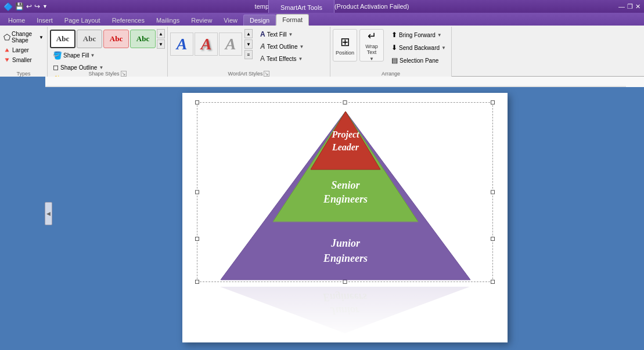 This screenshot has height=350, width=644. What do you see at coordinates (260, 20) in the screenshot?
I see `tab-design: Design` at bounding box center [260, 20].